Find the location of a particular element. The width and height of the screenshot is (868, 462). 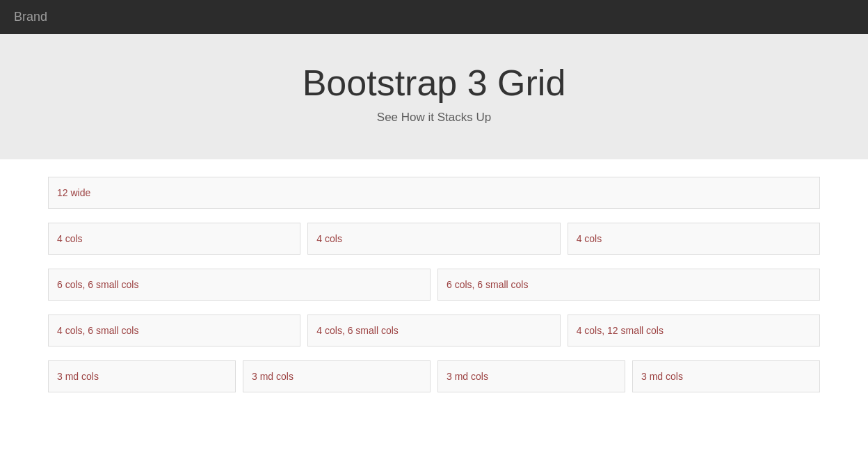

grid-row-5: 3 md cols3 md cols3 md cols3 md cols is located at coordinates (434, 376).